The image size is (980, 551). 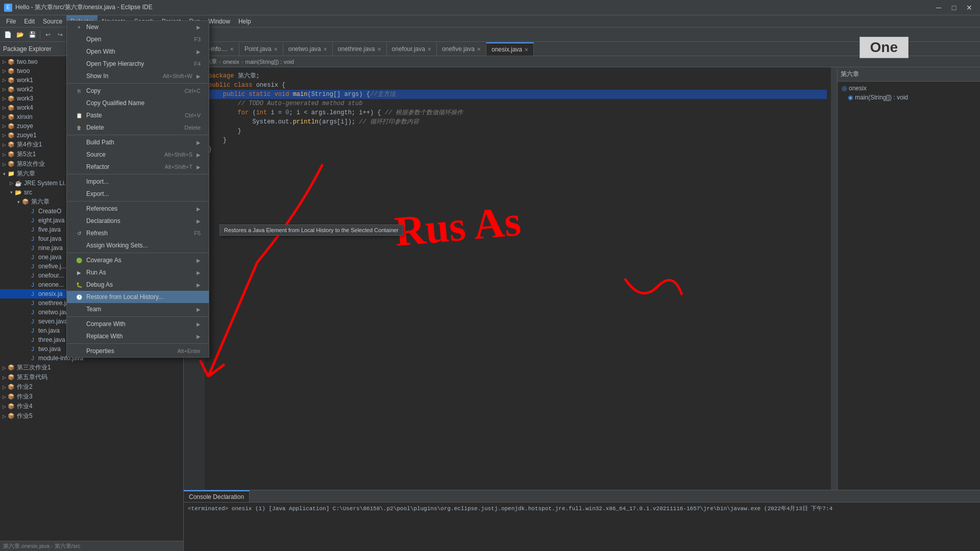 What do you see at coordinates (79, 336) in the screenshot?
I see `ctx-replacewith-icon` at bounding box center [79, 336].